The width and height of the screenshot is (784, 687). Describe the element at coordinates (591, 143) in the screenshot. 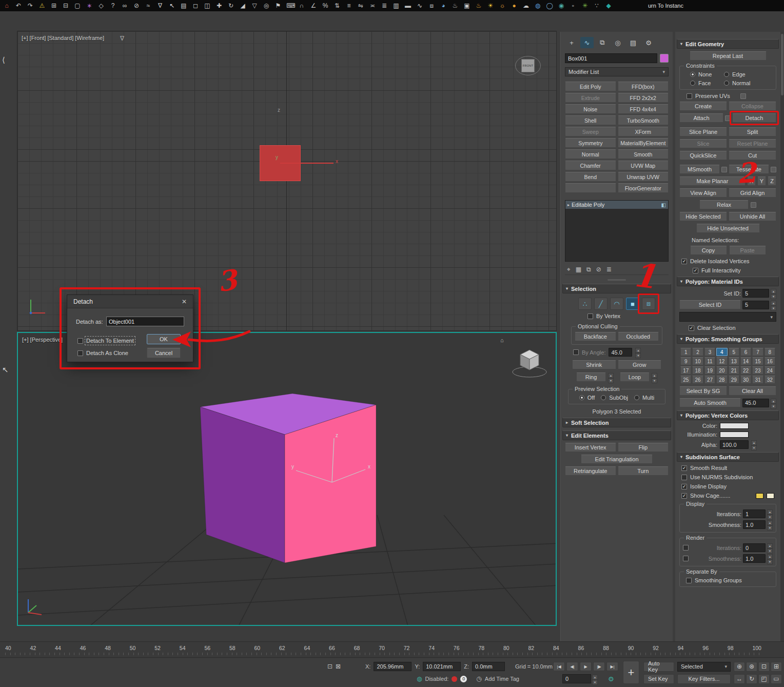

I see `modifier-button: Symmetry` at that location.